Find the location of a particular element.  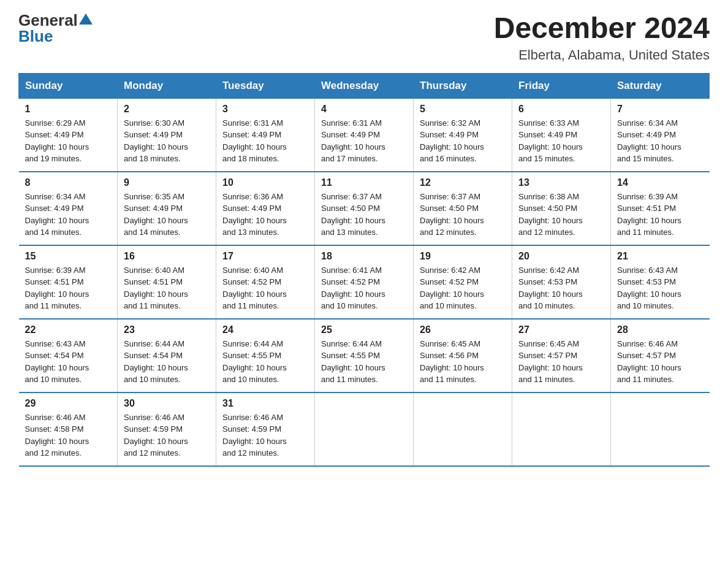

day-number: 3 is located at coordinates (265, 109).